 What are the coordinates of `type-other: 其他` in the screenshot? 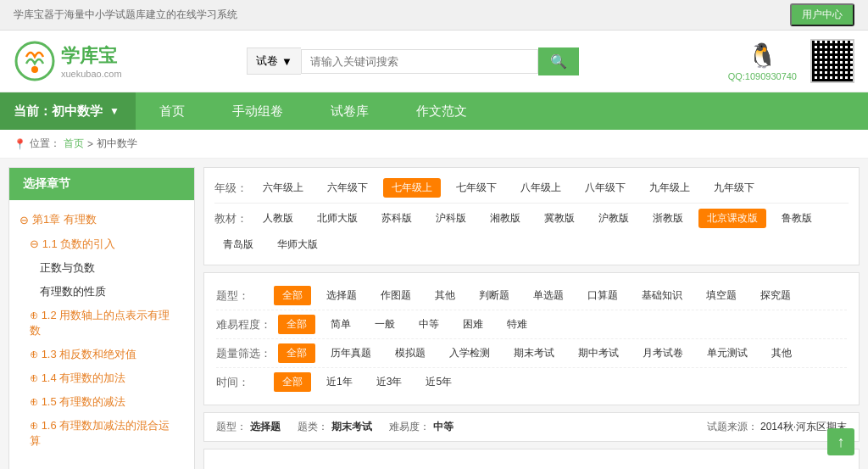 It's located at (445, 295).